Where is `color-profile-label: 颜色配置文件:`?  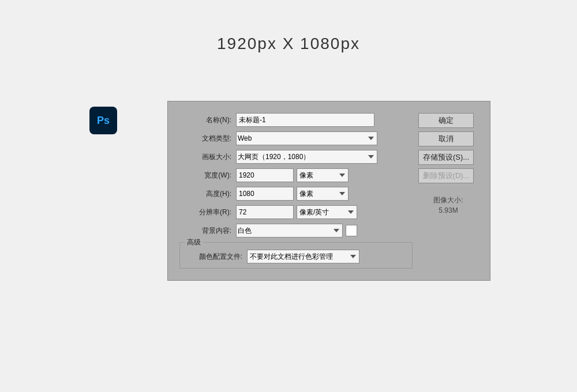
color-profile-label: 颜色配置文件: is located at coordinates (213, 257).